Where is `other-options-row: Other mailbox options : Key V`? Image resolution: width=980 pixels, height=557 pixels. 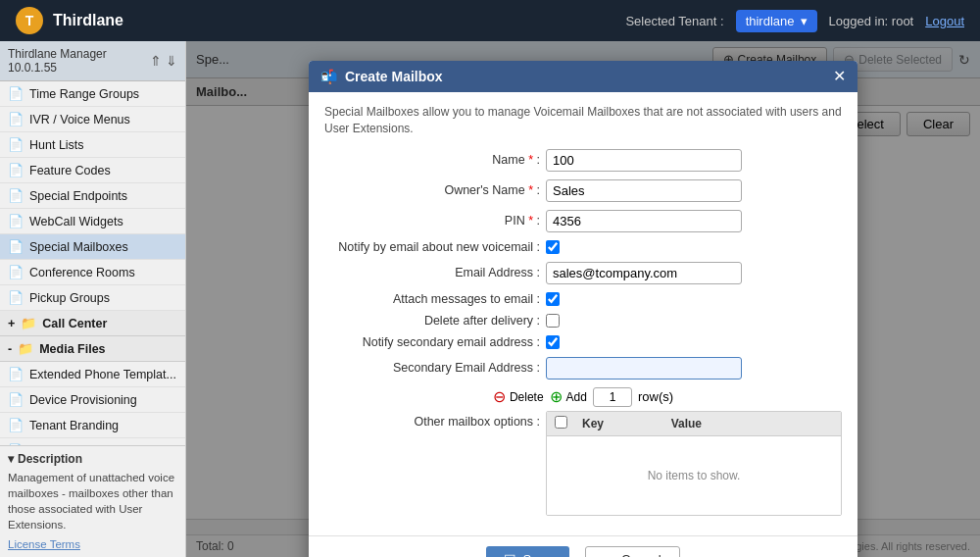
other-options-row: Other mailbox options : Key V is located at coordinates (583, 463).